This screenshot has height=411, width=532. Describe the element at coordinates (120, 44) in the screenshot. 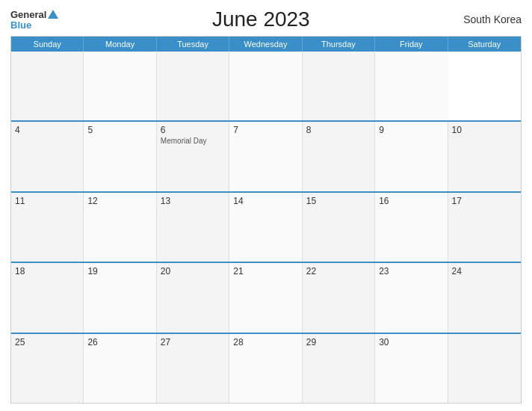

I see `header-monday: Monday` at that location.